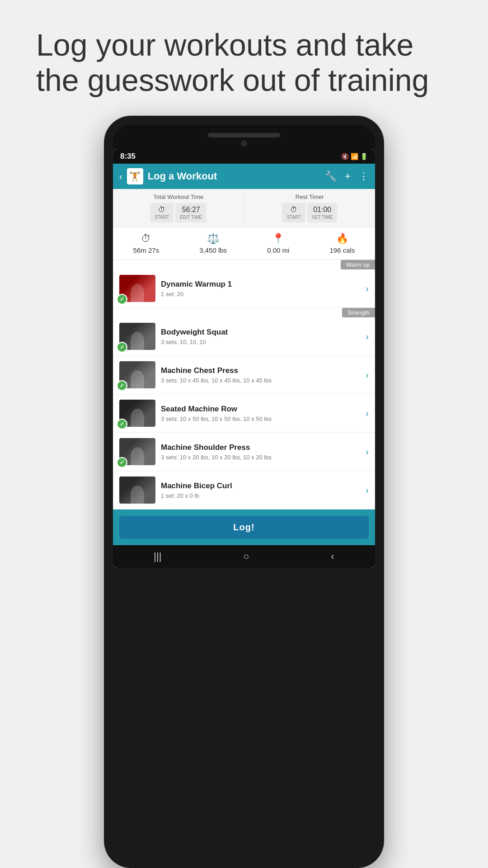  Describe the element at coordinates (244, 313) in the screenshot. I see `section-tag-strength: Strength` at that location.